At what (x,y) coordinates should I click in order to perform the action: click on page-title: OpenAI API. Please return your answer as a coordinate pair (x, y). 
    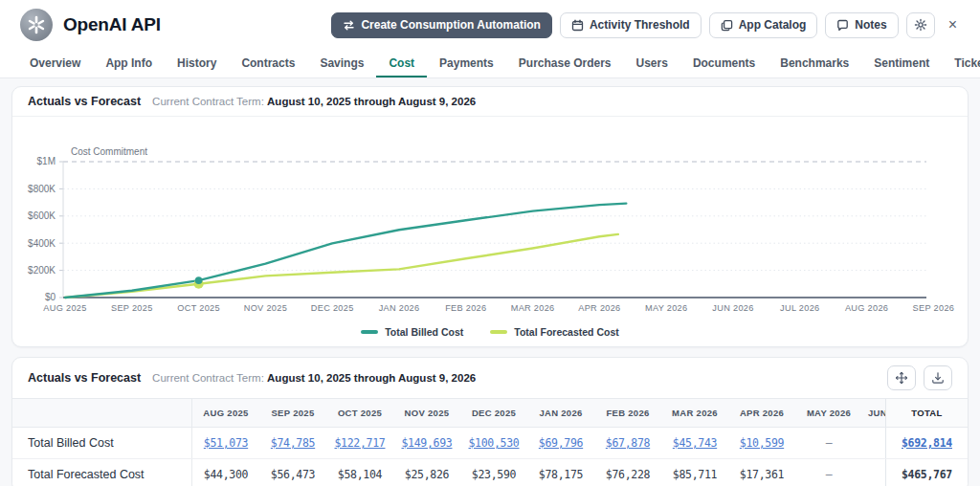
    Looking at the image, I should click on (112, 25).